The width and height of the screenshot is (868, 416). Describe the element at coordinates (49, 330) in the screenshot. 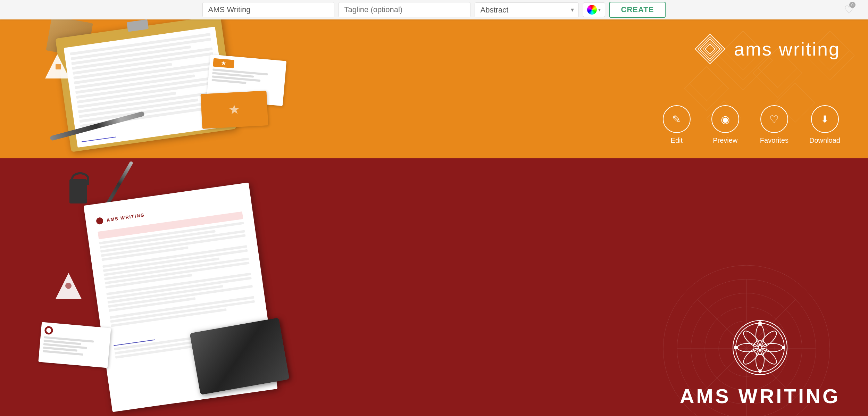

I see `red-biz-logo-icon` at that location.